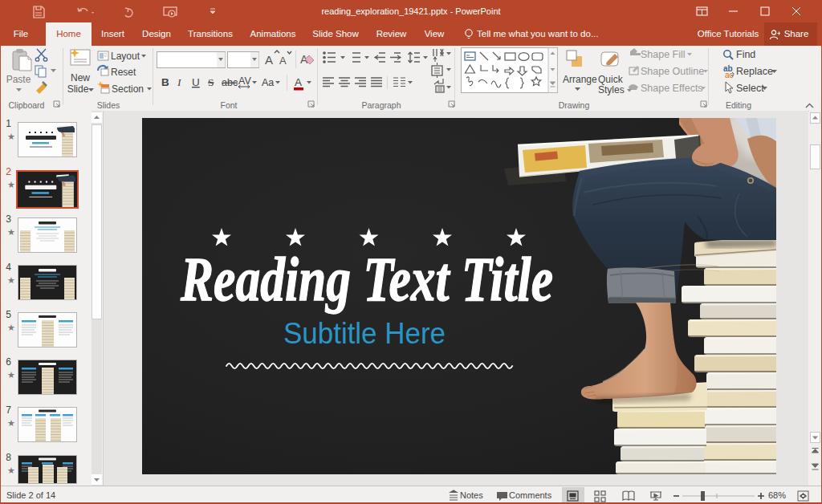 The height and width of the screenshot is (504, 822). Describe the element at coordinates (80, 78) in the screenshot. I see `svg-text: New` at that location.